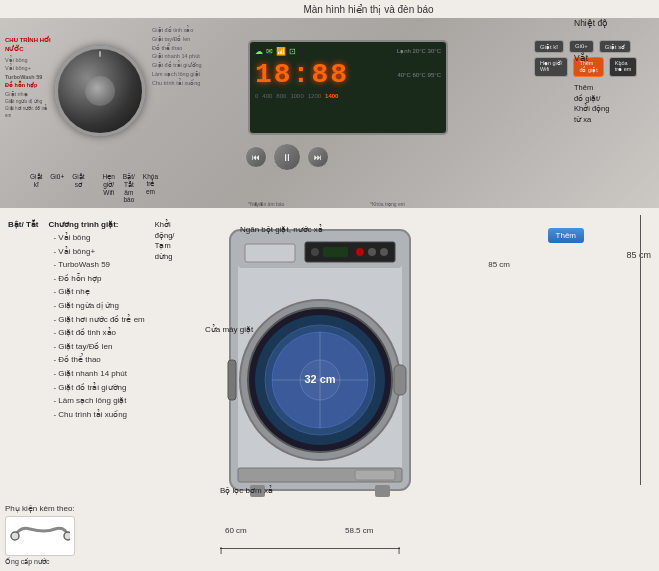  I want to click on svg-text: 32 cm, so click(320, 379).